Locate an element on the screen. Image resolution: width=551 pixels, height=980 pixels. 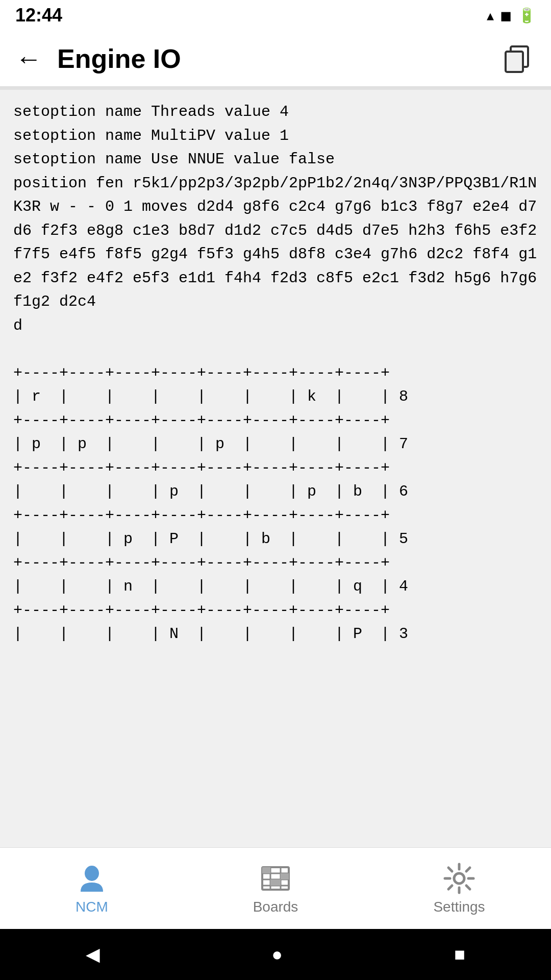
page-title: Engine IO is located at coordinates (279, 59).